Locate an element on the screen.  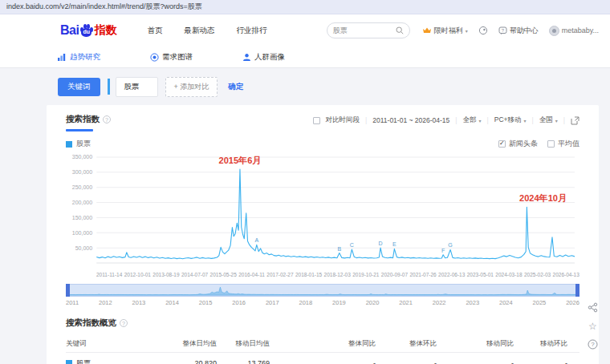
tab-label: 需求图谱 is located at coordinates (177, 58).